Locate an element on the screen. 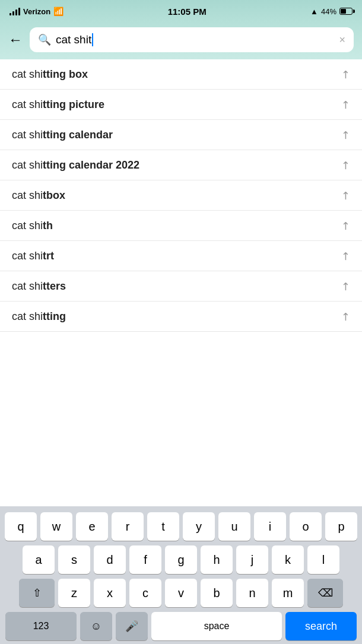 This screenshot has width=362, height=644. key-d: d is located at coordinates (110, 560).